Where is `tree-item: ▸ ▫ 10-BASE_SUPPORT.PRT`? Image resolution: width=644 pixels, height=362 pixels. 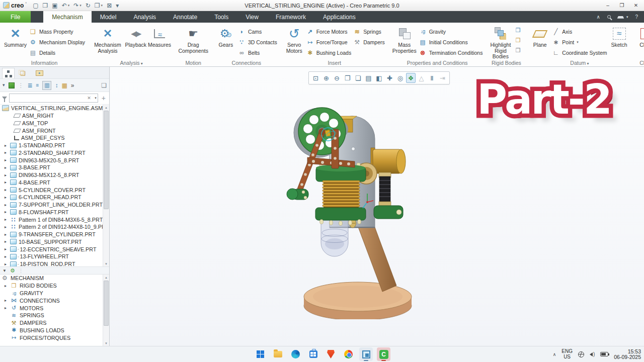 tree-item: ▸ ▫ 10-BASE_SUPPORT.PRT is located at coordinates (51, 242).